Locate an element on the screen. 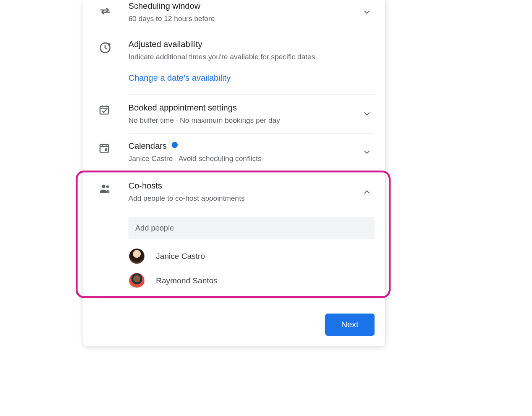 The height and width of the screenshot is (416, 532). adjusted-availability-section: Adjusted availability Indicate additiona… is located at coordinates (234, 63).